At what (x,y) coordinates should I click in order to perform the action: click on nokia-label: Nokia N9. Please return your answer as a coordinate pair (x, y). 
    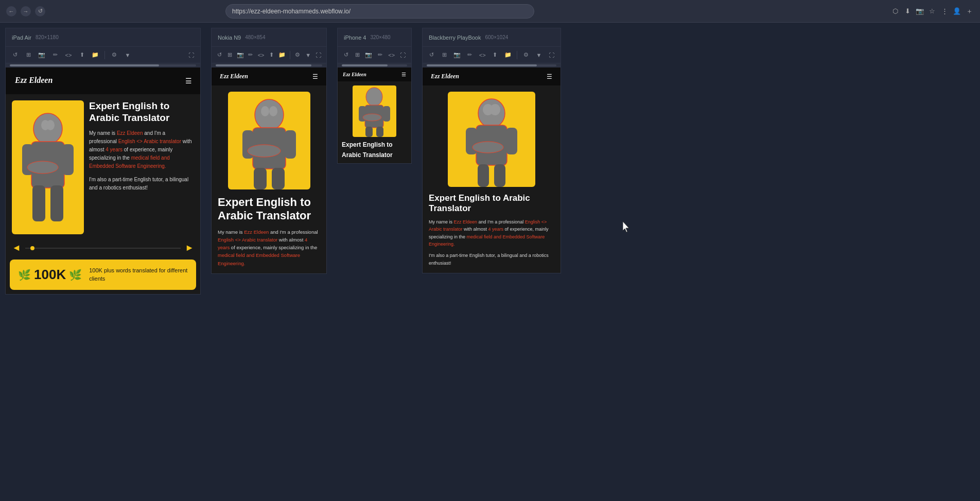
    Looking at the image, I should click on (230, 38).